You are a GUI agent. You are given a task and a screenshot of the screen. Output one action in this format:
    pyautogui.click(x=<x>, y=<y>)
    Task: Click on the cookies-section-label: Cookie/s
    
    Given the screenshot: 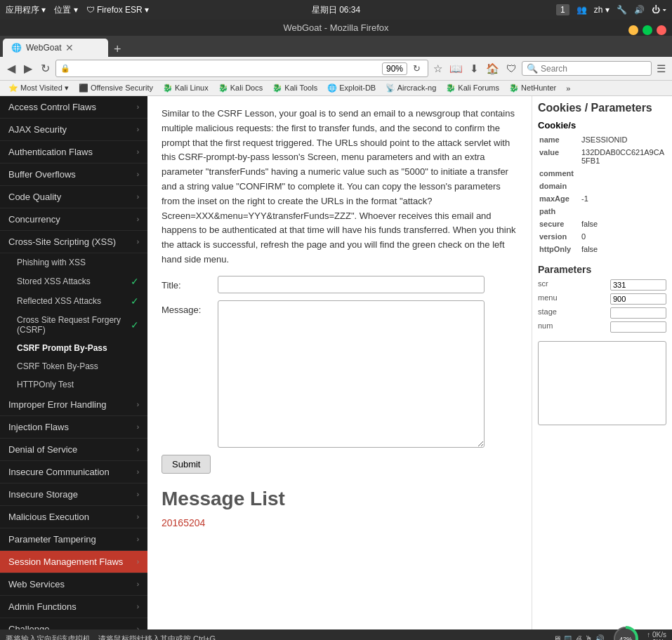 What is the action you would take?
    pyautogui.click(x=602, y=125)
    